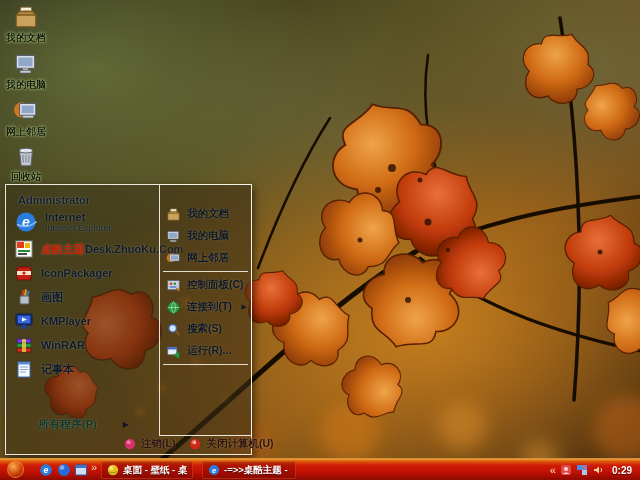  I want to click on tray-collapse-chevron: «, so click(553, 470).